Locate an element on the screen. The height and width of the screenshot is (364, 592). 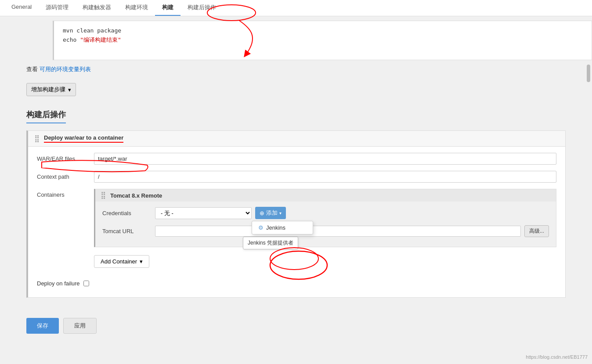
add-credentials-button: ⊕ 添加 ▾ is located at coordinates (271, 213).